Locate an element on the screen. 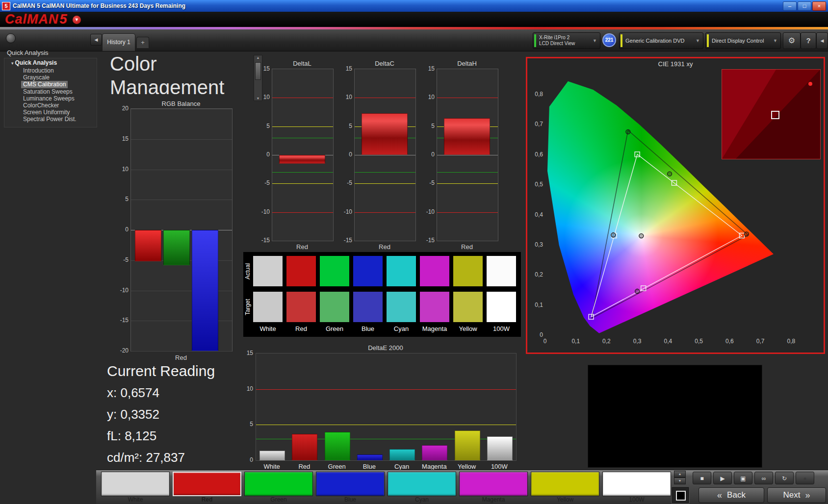  bar-yellow is located at coordinates (467, 445).